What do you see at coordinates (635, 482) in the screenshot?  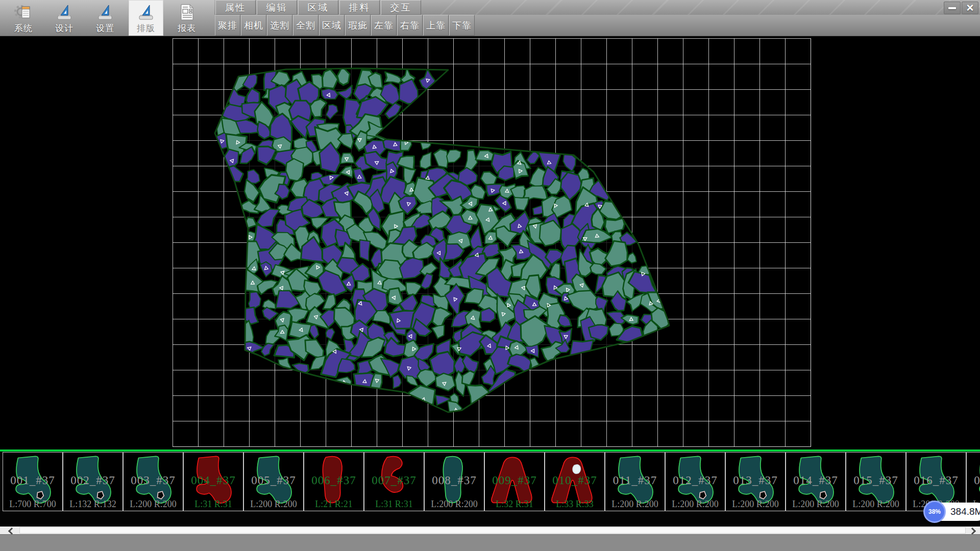 I see `piece-thumbnail-011_#37: 011_#37L:200 R:200` at bounding box center [635, 482].